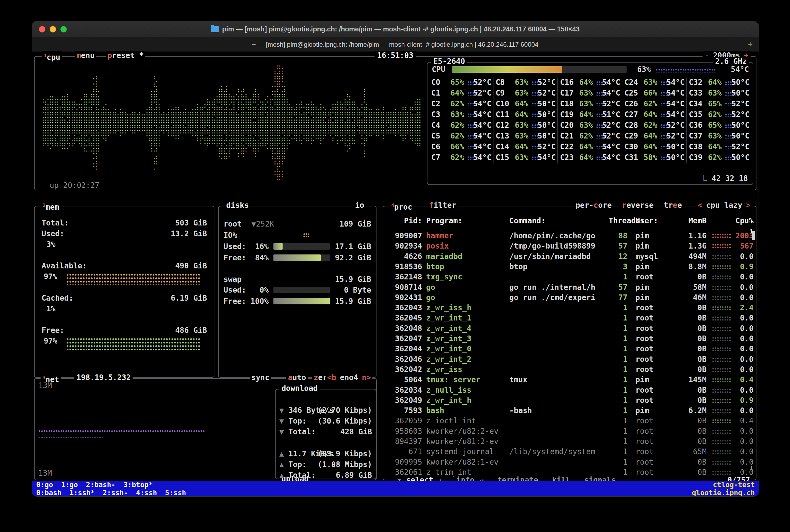  Describe the element at coordinates (404, 462) in the screenshot. I see `proc-pid: 909995` at that location.